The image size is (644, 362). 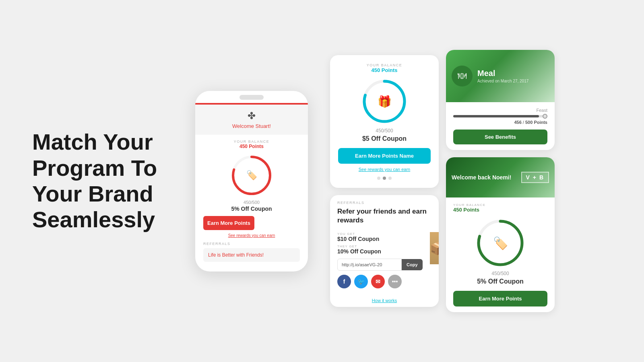 What do you see at coordinates (503, 73) in the screenshot?
I see `meal-title: Meal` at bounding box center [503, 73].